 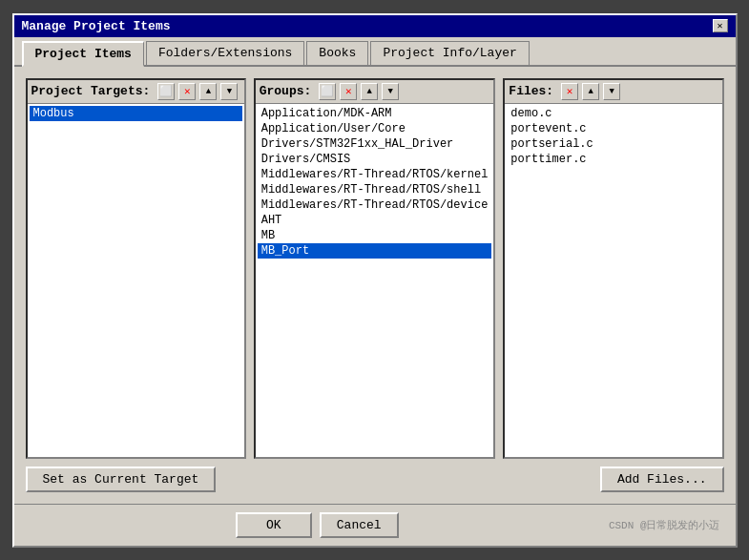 What do you see at coordinates (449, 53) in the screenshot?
I see `tab-project-info-layer: Project Info/Layer` at bounding box center [449, 53].